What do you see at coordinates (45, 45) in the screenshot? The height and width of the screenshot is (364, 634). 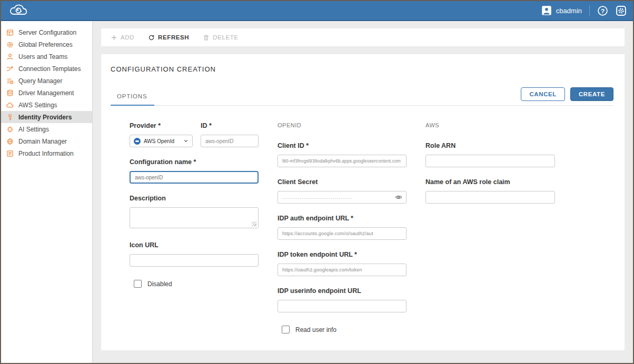 I see `sidebar-item-label: Global Preferences` at bounding box center [45, 45].